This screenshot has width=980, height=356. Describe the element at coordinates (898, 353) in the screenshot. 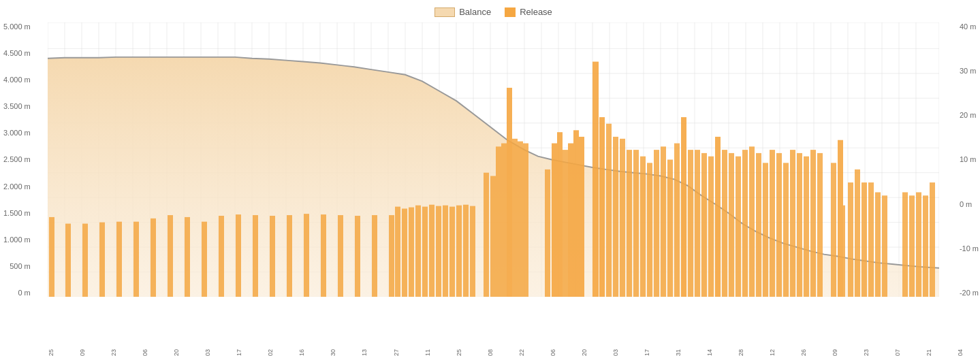

I see `x-label: 2020-12-07` at that location.